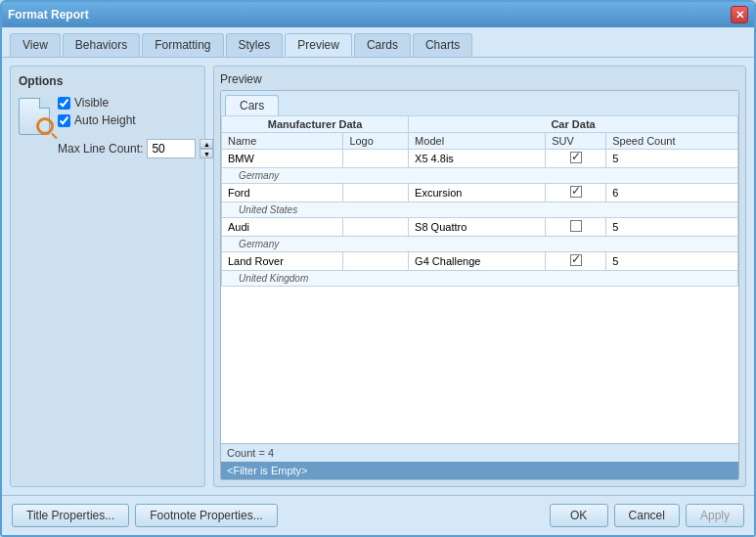  I want to click on subtotal-row: United Kingdom, so click(480, 279).